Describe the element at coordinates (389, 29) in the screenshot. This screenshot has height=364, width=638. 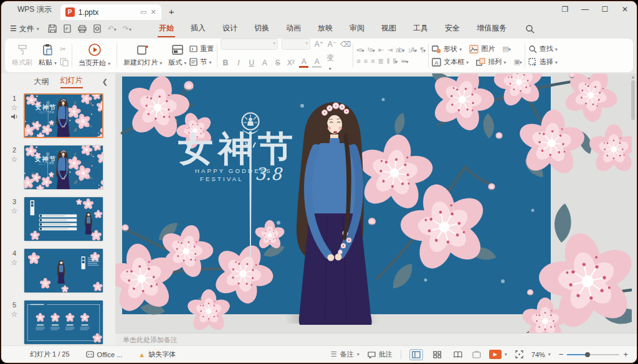
I see `menu-tab-view: 视图` at that location.